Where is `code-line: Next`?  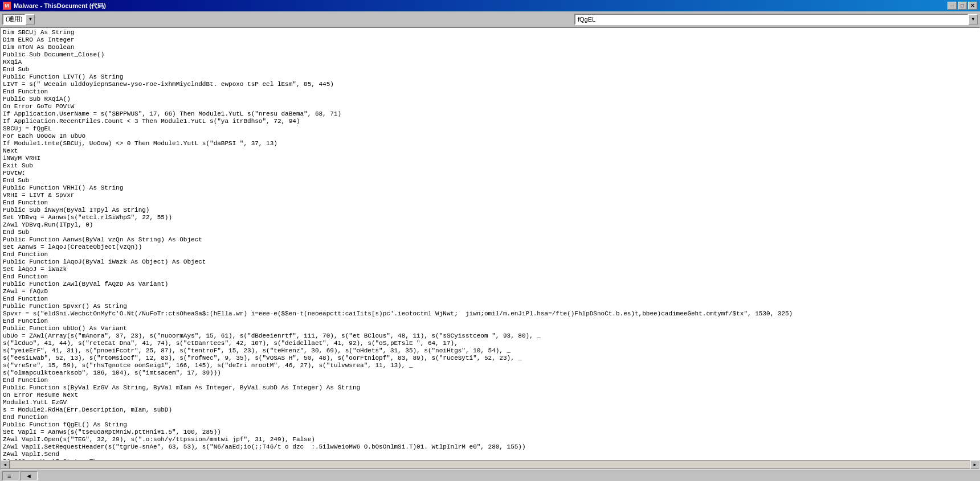
code-line: Next is located at coordinates (490, 151).